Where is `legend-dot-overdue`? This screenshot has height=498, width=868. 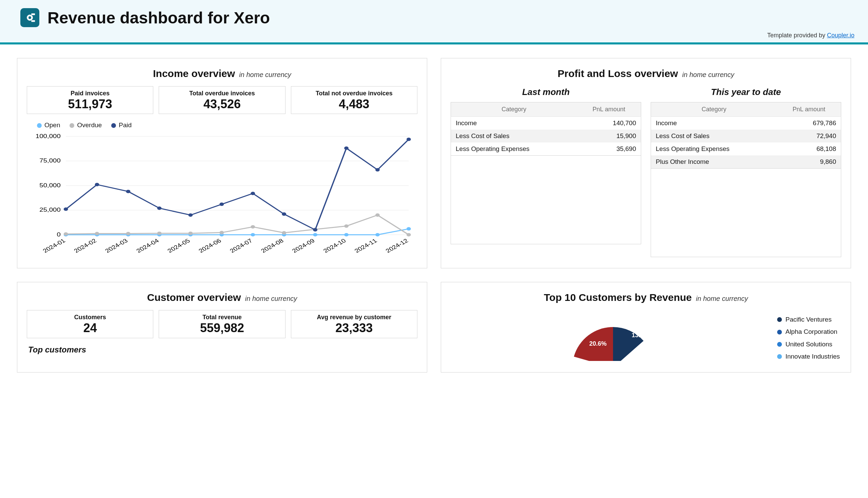
legend-dot-overdue is located at coordinates (72, 126).